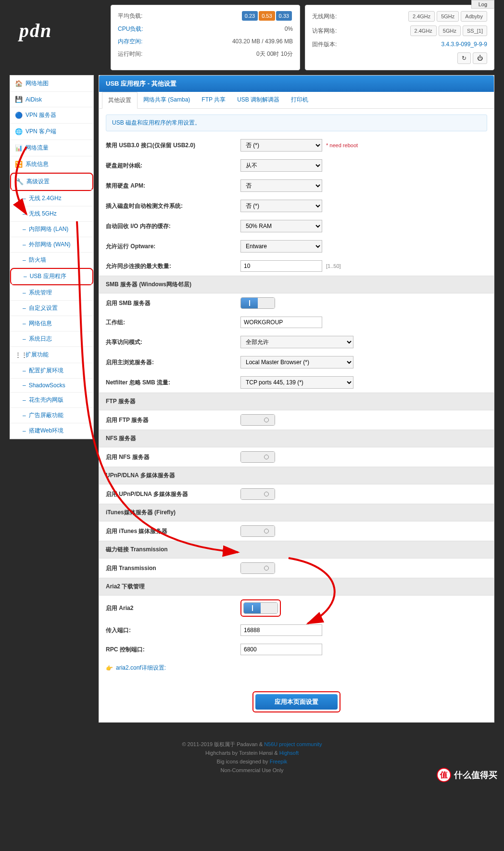 The width and height of the screenshot is (504, 851). I want to click on uptime-value: 0天 00时 10分, so click(275, 54).